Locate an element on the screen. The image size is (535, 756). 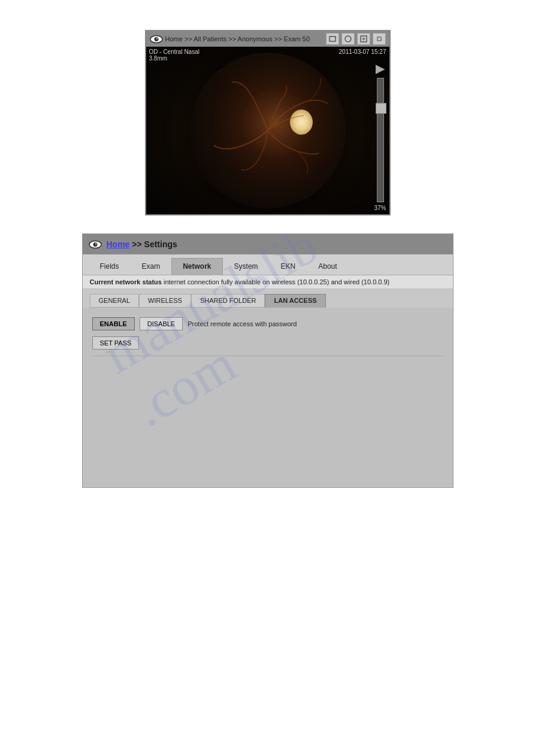
tab-exam: Exam is located at coordinates (151, 266).